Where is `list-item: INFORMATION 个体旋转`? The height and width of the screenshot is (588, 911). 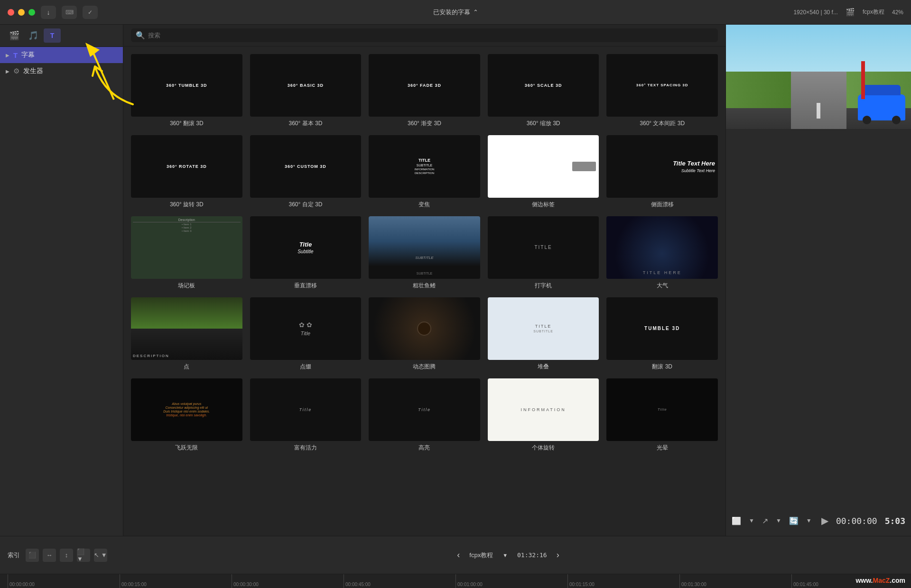 list-item: INFORMATION 个体旋转 is located at coordinates (544, 415).